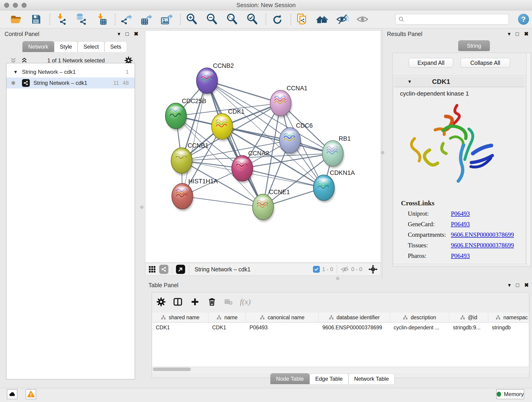 The image size is (532, 402). What do you see at coordinates (296, 139) in the screenshot?
I see `node-CDC6: CDC6` at bounding box center [296, 139].